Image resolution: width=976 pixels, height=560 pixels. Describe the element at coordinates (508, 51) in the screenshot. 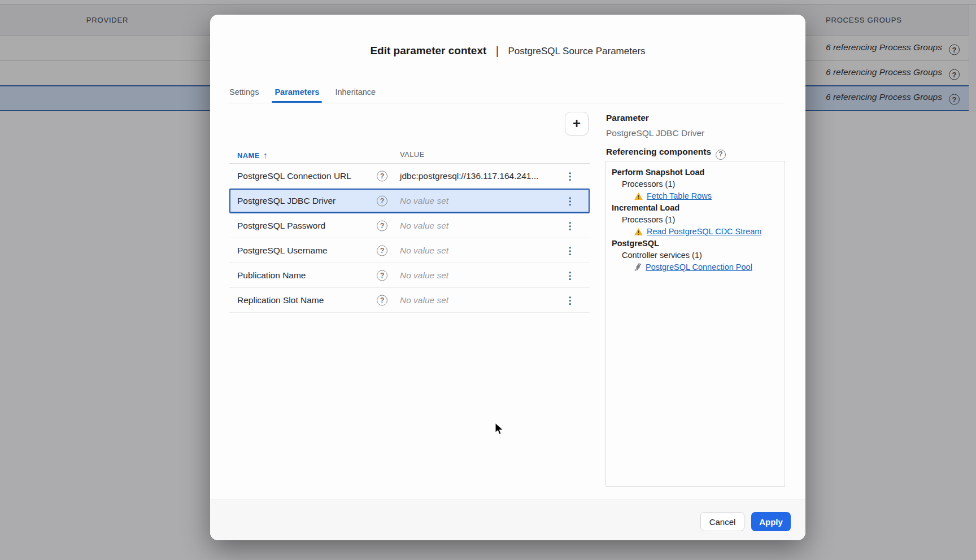

I see `dialog-title-row: Edit parameter context | PostgreSQL Sour…` at that location.